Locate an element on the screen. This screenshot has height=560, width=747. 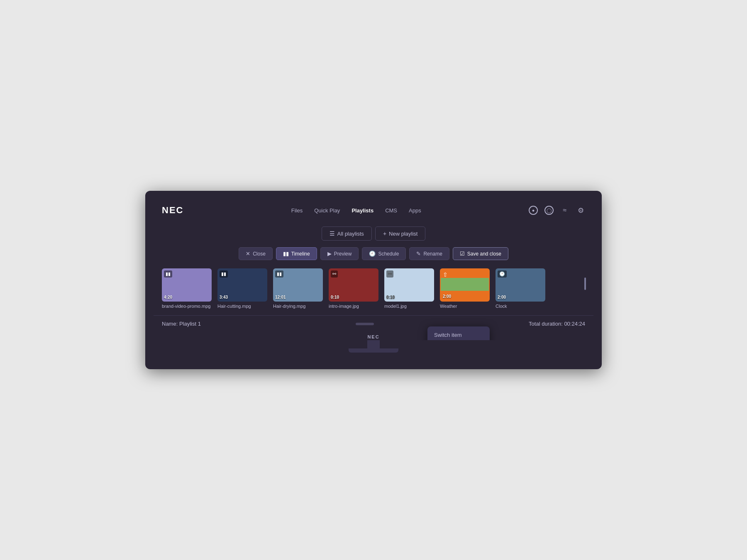
media-name-1: Hair-cutting.mpg is located at coordinates (242, 306).